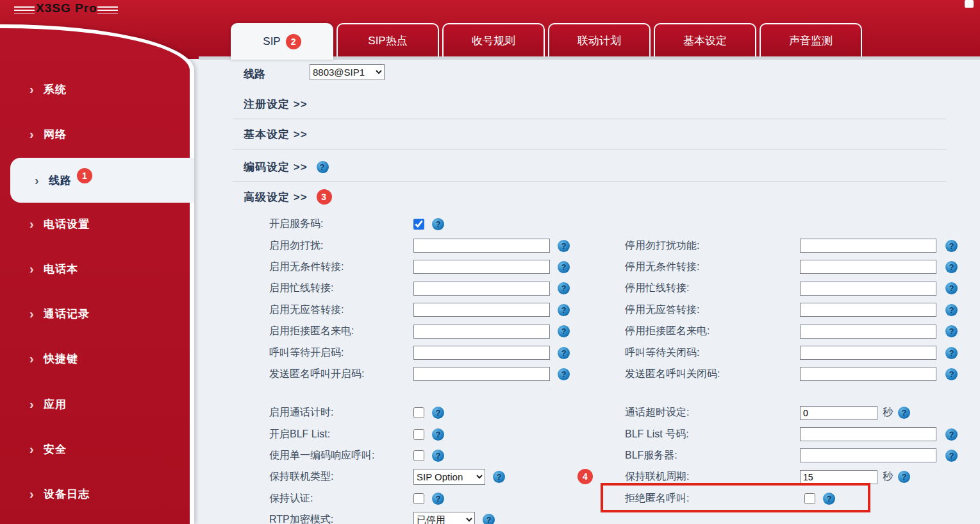  I want to click on cfb-off-code-input, so click(868, 289).